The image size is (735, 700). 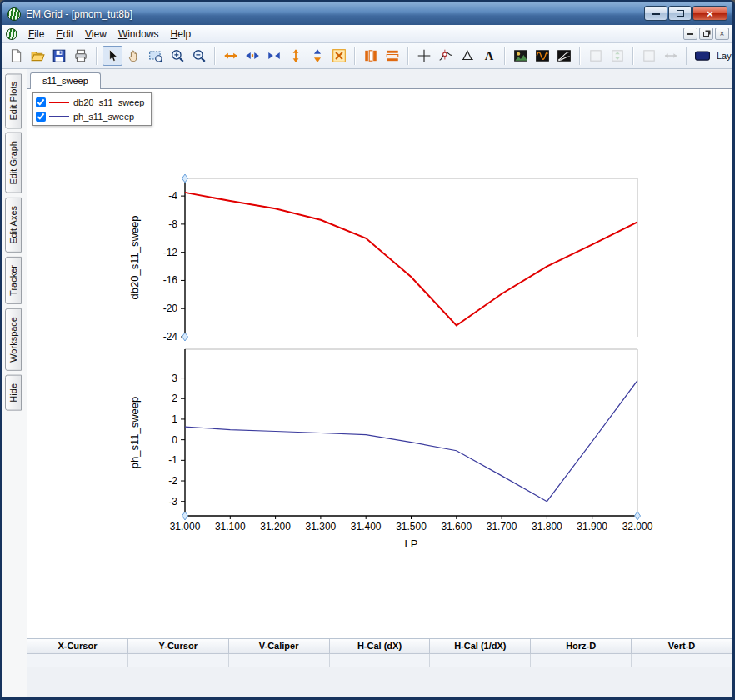 What do you see at coordinates (521, 56) in the screenshot?
I see `image-export-icon` at bounding box center [521, 56].